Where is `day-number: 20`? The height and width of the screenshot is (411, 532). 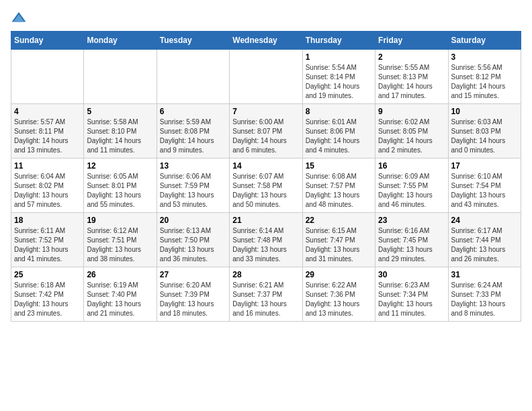
day-number: 20 is located at coordinates (193, 220).